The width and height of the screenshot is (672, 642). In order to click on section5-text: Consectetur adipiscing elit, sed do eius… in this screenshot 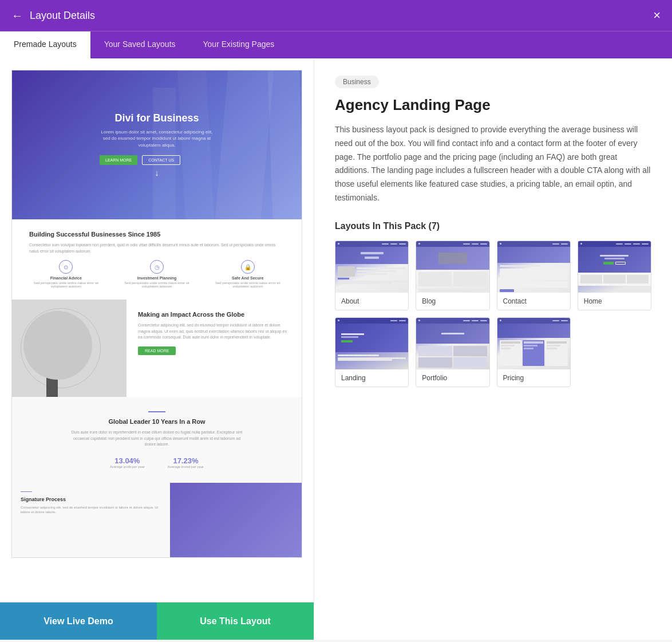, I will do `click(91, 510)`.